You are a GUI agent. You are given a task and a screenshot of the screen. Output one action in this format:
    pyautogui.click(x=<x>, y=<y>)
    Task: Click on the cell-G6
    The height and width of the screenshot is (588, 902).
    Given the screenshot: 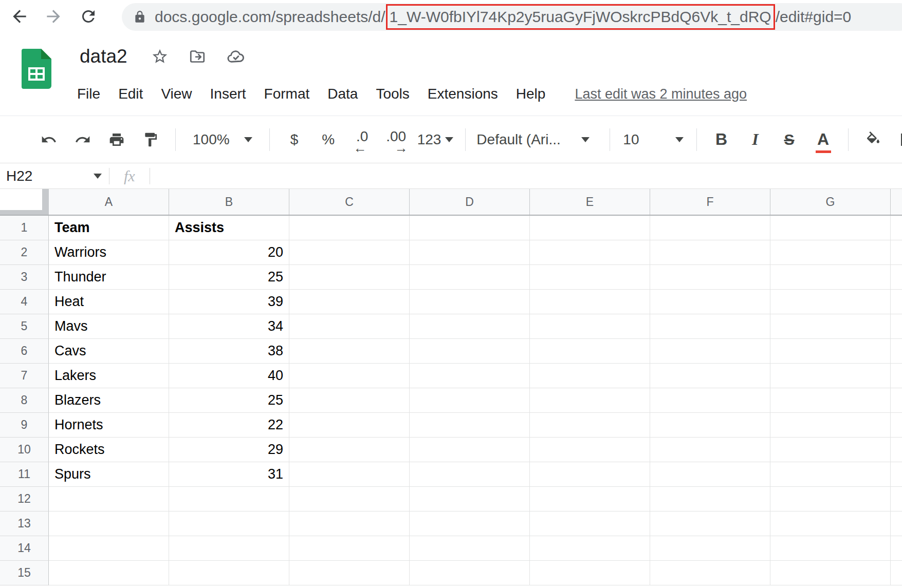 What is the action you would take?
    pyautogui.click(x=831, y=351)
    